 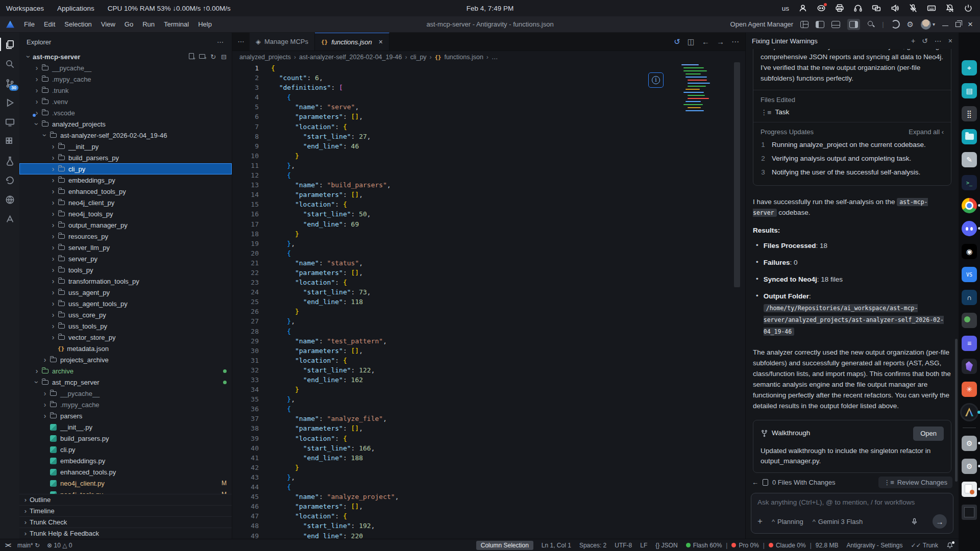 I want to click on code-line-17: 17 "end_line": 69, so click(x=489, y=224).